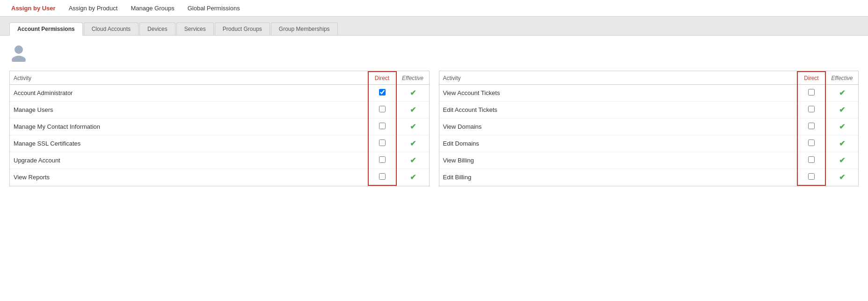 This screenshot has height=301, width=868. What do you see at coordinates (242, 29) in the screenshot?
I see `tab-product-groups: Product Groups` at bounding box center [242, 29].